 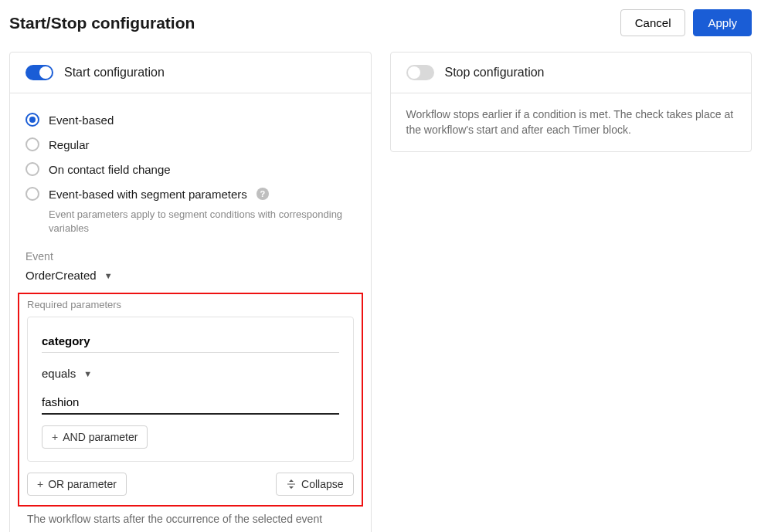 I want to click on apply-button: Apply, so click(x=722, y=23).